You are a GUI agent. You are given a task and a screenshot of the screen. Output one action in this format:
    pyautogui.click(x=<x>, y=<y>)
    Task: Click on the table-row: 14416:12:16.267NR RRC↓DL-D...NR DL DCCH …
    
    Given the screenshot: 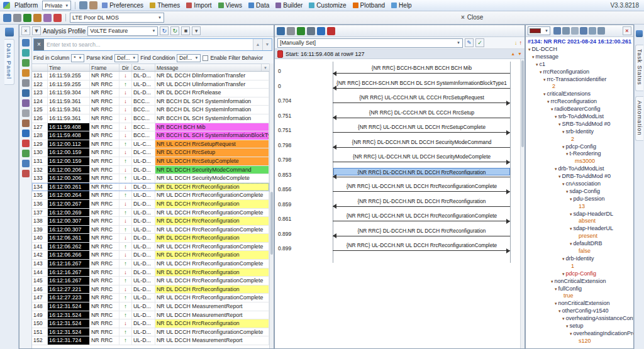 What is the action you would take?
    pyautogui.click(x=151, y=273)
    